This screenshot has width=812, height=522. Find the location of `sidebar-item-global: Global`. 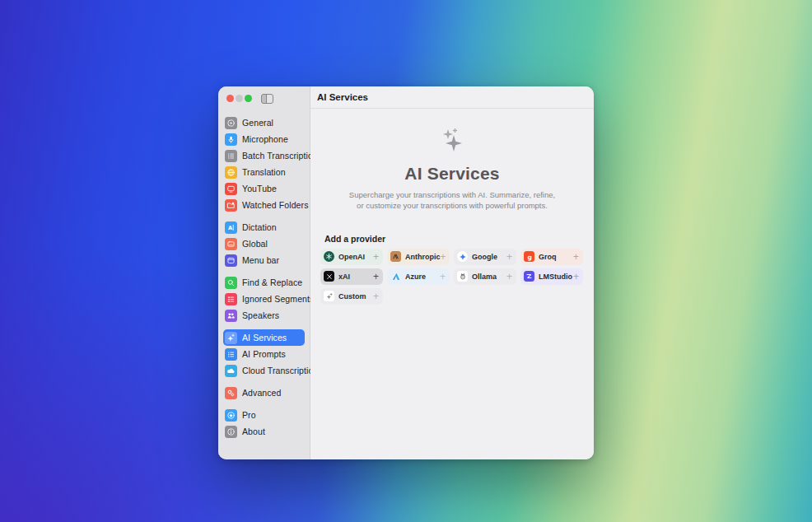

sidebar-item-global: Global is located at coordinates (264, 244).